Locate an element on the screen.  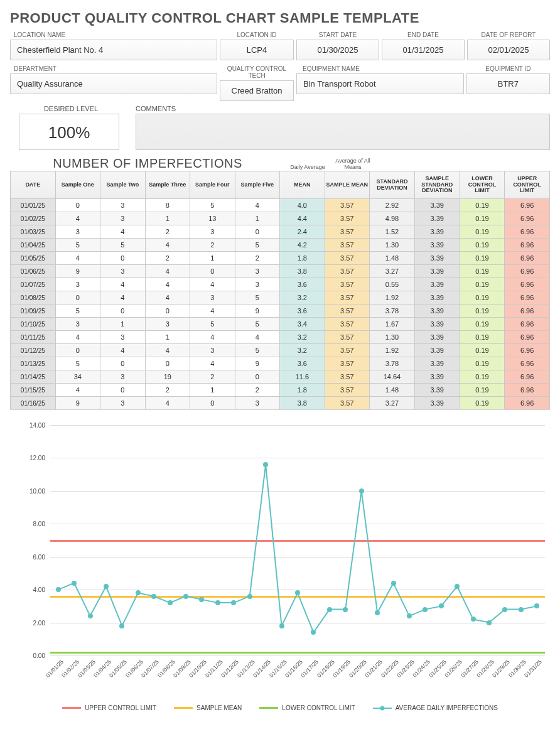
desired-level-value: 100% is located at coordinates (69, 132).